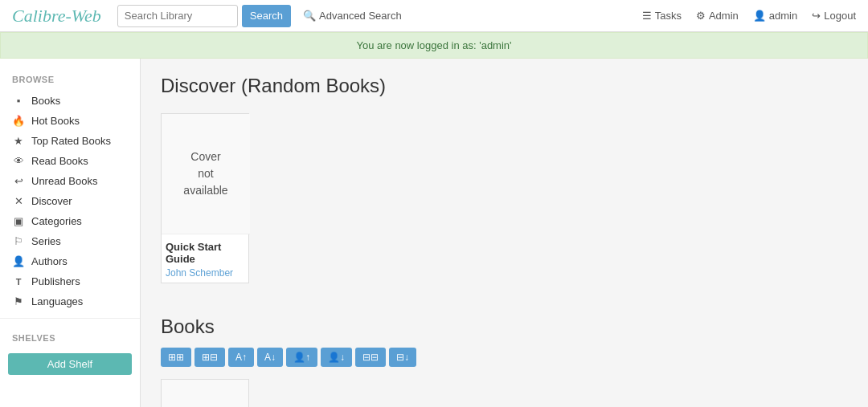 This screenshot has width=868, height=407. What do you see at coordinates (18, 120) in the screenshot?
I see `hot-books-icon: 🔥` at bounding box center [18, 120].